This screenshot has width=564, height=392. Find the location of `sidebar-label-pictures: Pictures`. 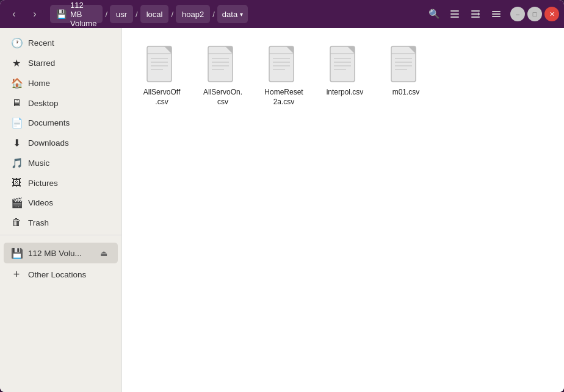

sidebar-label-pictures: Pictures is located at coordinates (70, 183).